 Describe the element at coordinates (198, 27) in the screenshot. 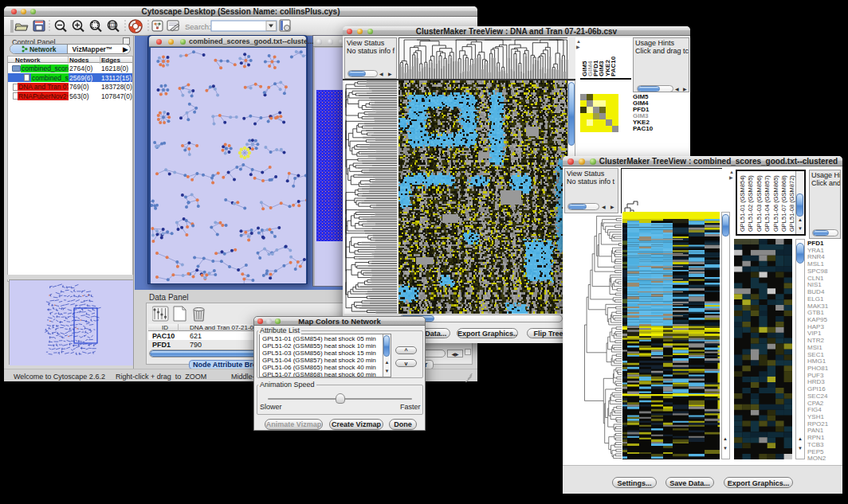

I see `svg-text: Search:` at that location.